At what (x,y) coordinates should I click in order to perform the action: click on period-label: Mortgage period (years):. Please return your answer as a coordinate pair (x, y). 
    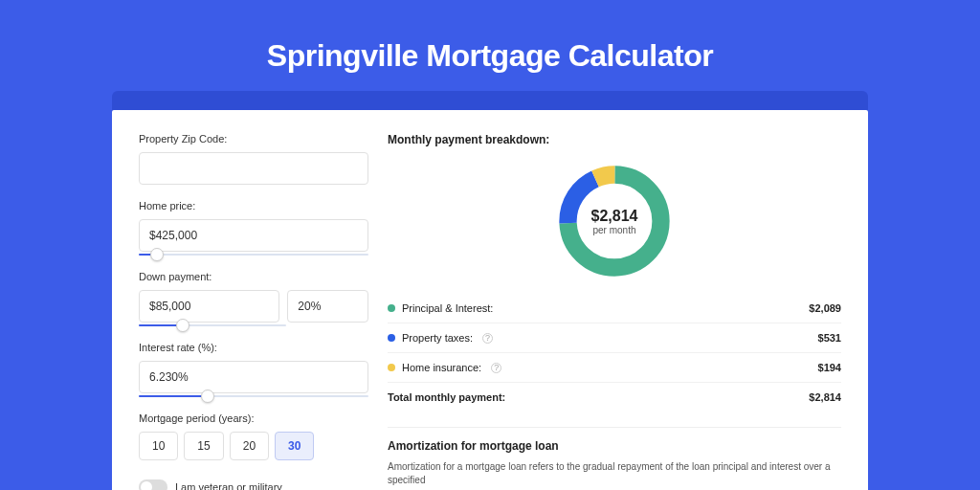
    Looking at the image, I should click on (254, 418).